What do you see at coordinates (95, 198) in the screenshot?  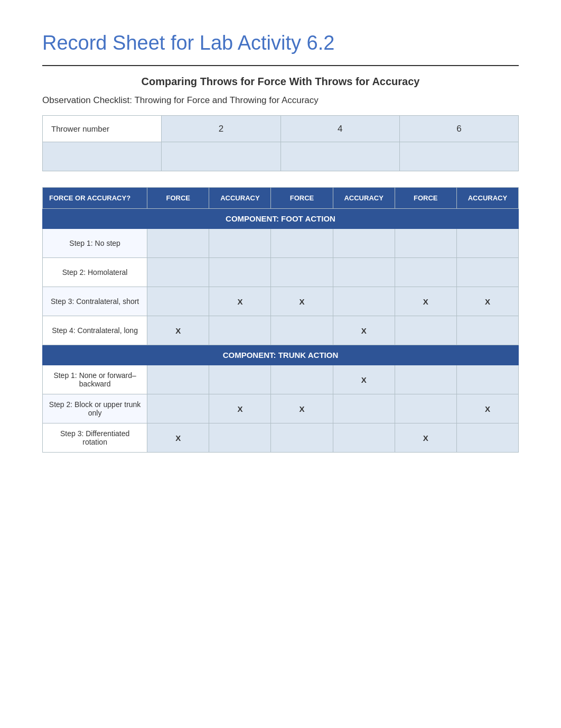 I see `header-col1: FORCE OR ACCURACY?` at bounding box center [95, 198].